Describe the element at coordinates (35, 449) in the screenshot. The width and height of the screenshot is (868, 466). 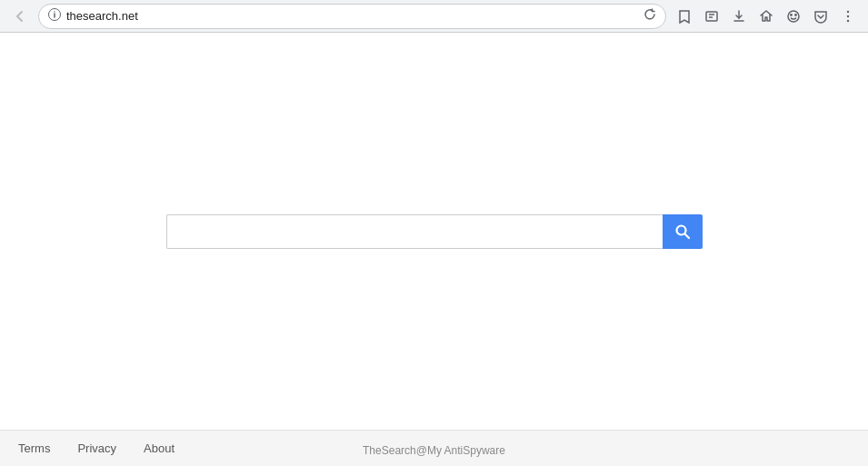
I see `terms-link: Terms` at that location.